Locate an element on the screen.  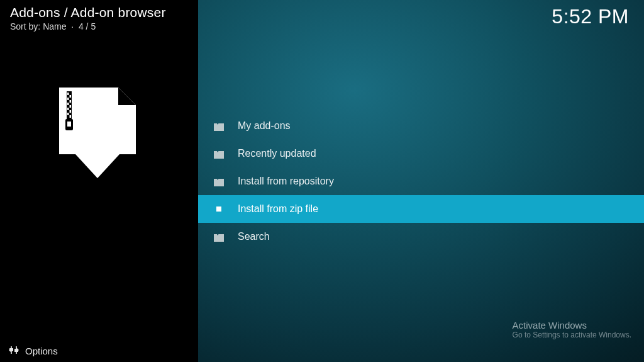
menu-item-install-zip: Install from zip file is located at coordinates (421, 209).